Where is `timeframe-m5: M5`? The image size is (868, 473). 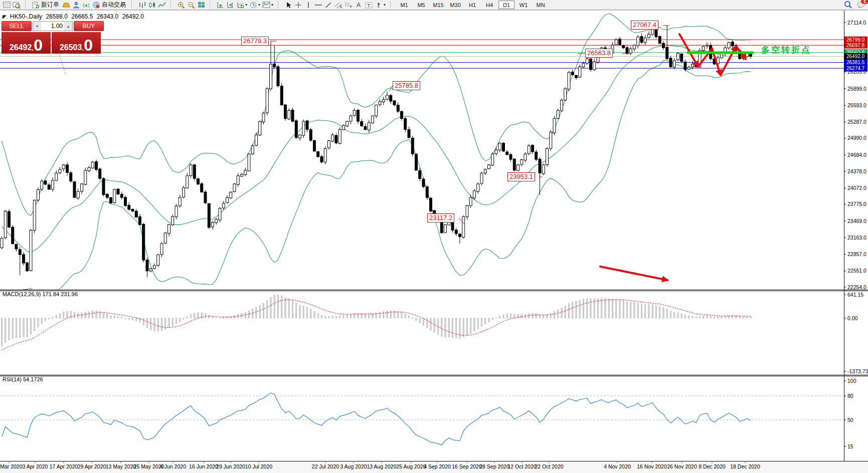 timeframe-m5: M5 is located at coordinates (421, 5).